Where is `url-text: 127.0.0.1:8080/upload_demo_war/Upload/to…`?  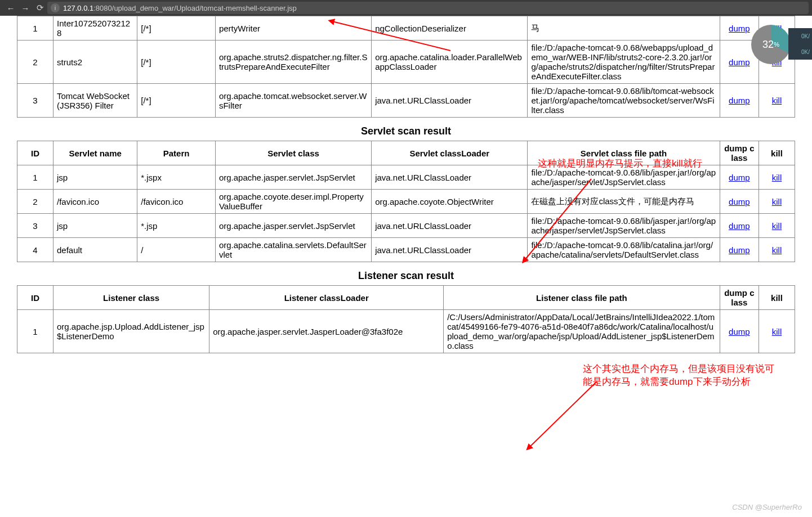 url-text: 127.0.0.1:8080/upload_demo_war/Upload/to… is located at coordinates (180, 8).